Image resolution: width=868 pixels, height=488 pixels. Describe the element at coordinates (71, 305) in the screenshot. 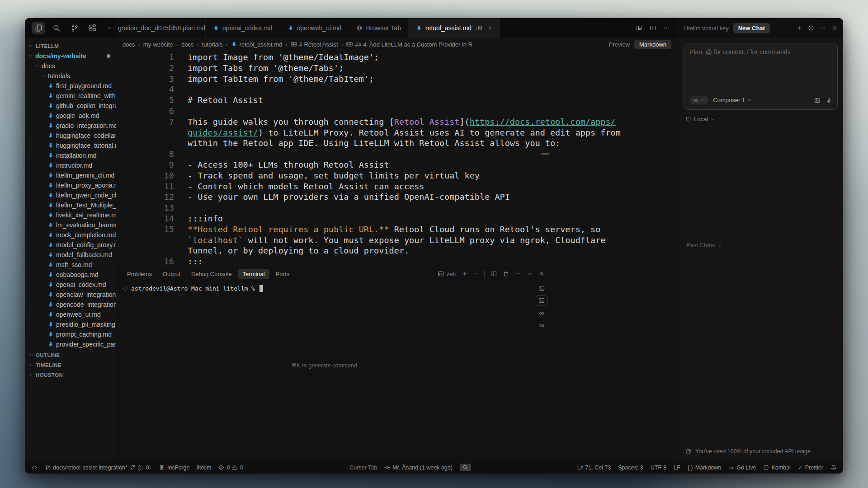

I see `tree-file: opencode_integration.md` at that location.